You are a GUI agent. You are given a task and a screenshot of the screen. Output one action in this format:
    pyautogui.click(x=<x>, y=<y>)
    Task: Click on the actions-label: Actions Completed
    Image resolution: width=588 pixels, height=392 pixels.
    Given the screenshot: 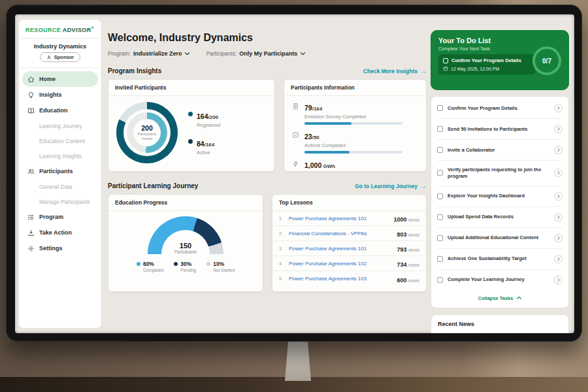 What is the action you would take?
    pyautogui.click(x=353, y=145)
    